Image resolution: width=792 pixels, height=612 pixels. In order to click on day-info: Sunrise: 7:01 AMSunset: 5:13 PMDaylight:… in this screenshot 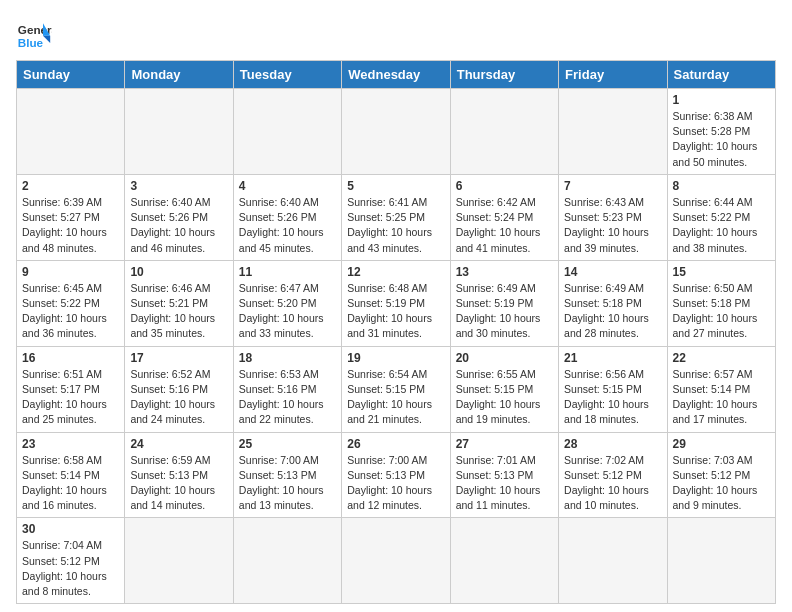, I will do `click(504, 484)`.